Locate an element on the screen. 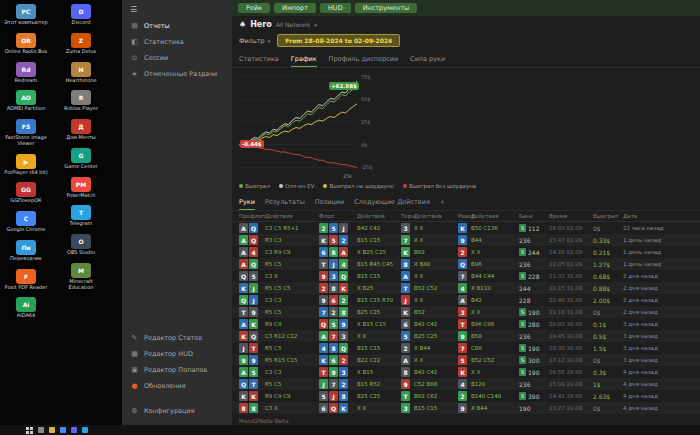 The width and height of the screenshot is (700, 435). hand-time: 19:45 30.08 is located at coordinates (571, 336).